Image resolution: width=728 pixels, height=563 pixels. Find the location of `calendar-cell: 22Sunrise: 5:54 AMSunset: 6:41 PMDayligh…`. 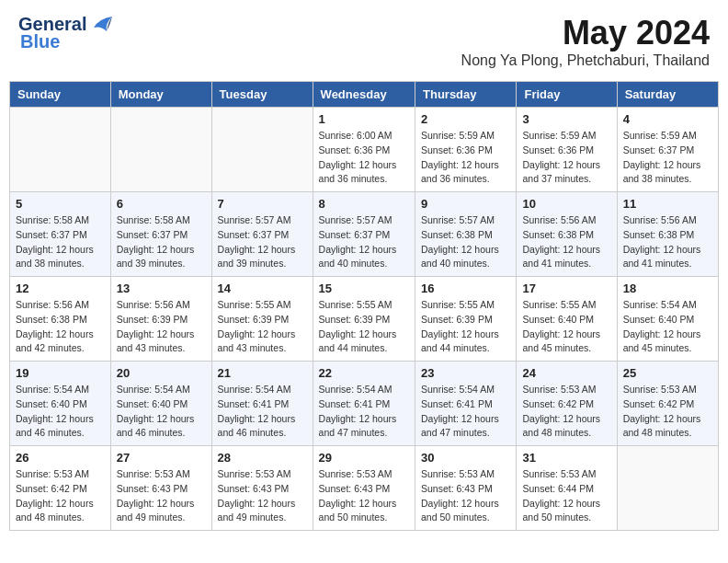

calendar-cell: 22Sunrise: 5:54 AMSunset: 6:41 PMDayligh… is located at coordinates (364, 404).